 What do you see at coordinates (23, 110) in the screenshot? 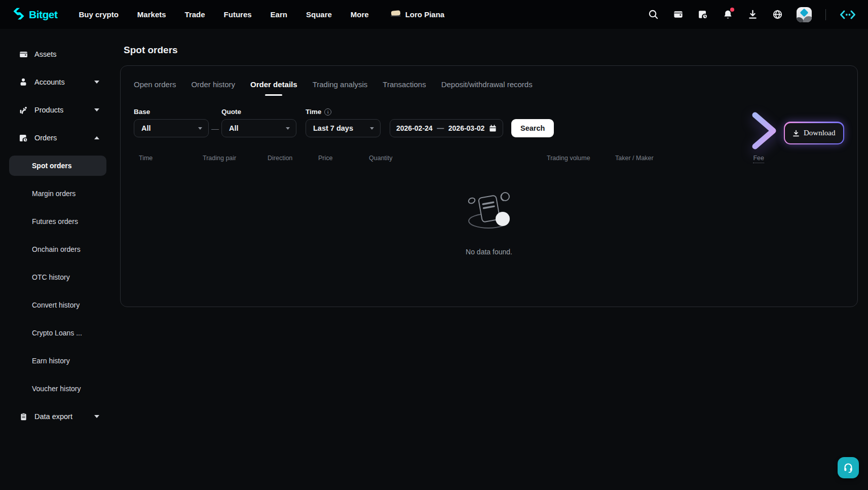
I see `products-icon` at bounding box center [23, 110].